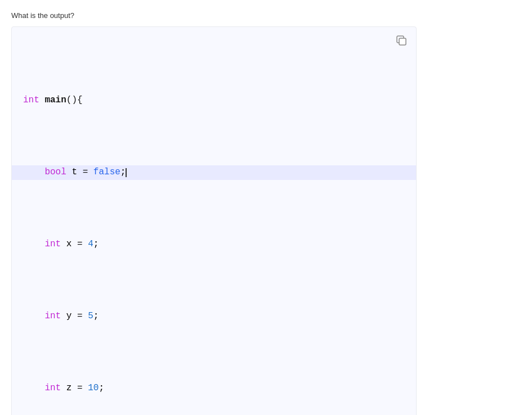 This screenshot has width=532, height=415. Describe the element at coordinates (214, 245) in the screenshot. I see `code-line-3: int x = 4;` at that location.